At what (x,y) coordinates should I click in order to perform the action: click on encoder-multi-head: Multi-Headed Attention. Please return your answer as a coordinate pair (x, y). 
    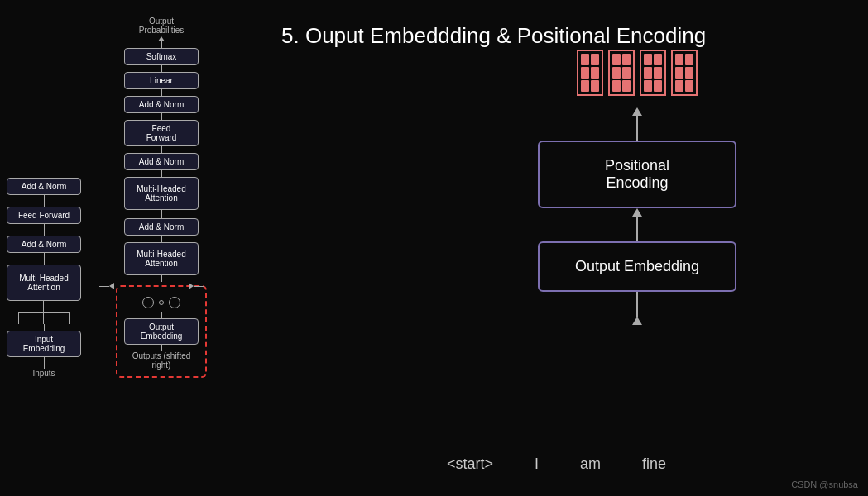
    Looking at the image, I should click on (44, 283).